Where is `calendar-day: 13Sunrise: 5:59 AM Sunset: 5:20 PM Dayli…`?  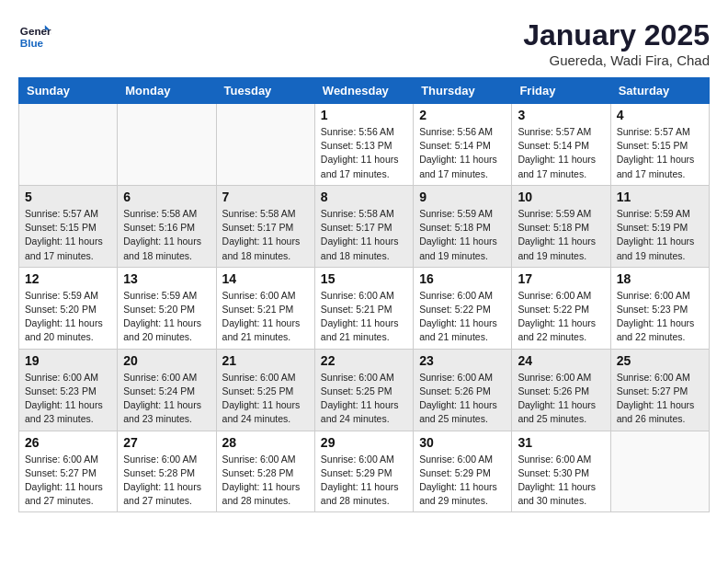 calendar-day: 13Sunrise: 5:59 AM Sunset: 5:20 PM Dayli… is located at coordinates (167, 307).